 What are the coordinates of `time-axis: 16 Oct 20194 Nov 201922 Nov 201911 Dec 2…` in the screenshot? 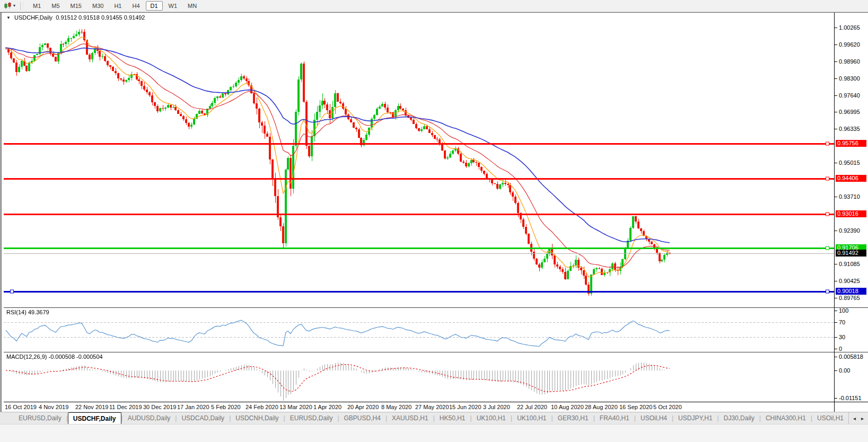 It's located at (419, 407).